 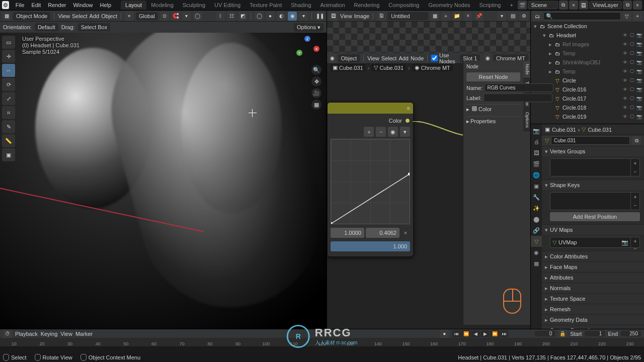 I want to click on use-nodes-toggle: Use Nodes, so click(x=445, y=58).